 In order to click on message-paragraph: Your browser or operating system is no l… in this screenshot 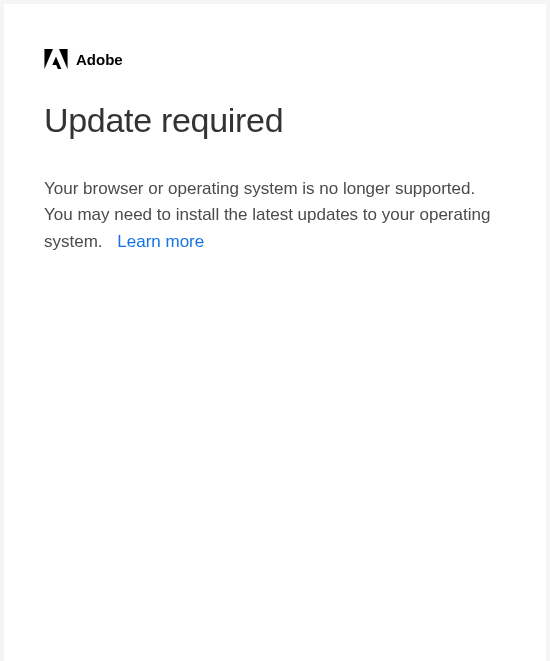, I will do `click(275, 216)`.